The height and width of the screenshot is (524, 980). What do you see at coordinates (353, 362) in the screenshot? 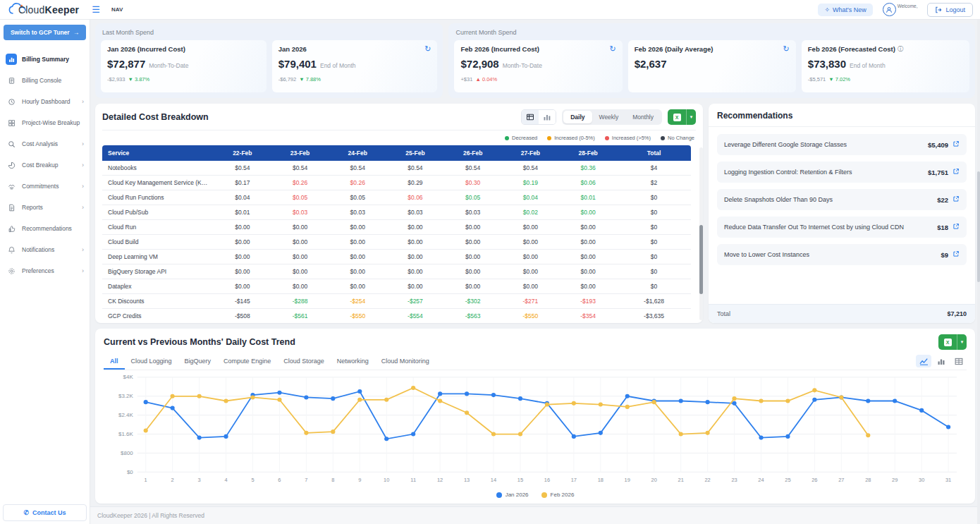
I see `trend-tab-networking: Networking` at bounding box center [353, 362].